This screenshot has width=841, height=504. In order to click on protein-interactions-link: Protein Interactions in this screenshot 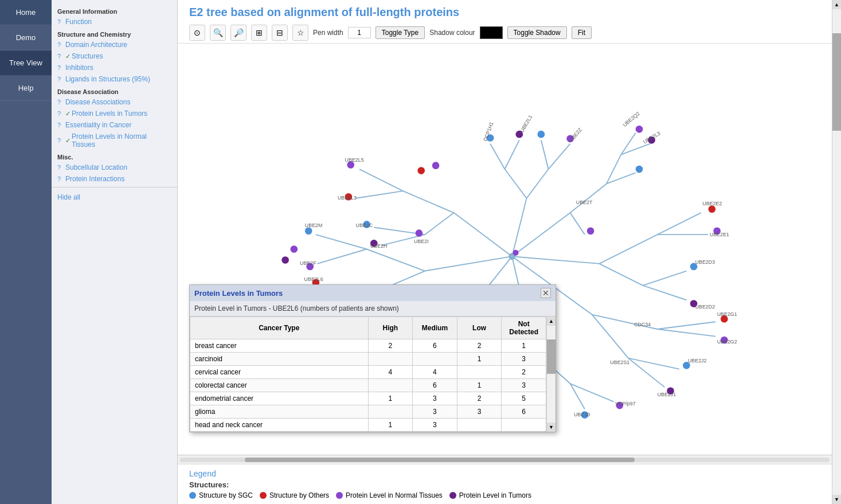, I will do `click(95, 179)`.